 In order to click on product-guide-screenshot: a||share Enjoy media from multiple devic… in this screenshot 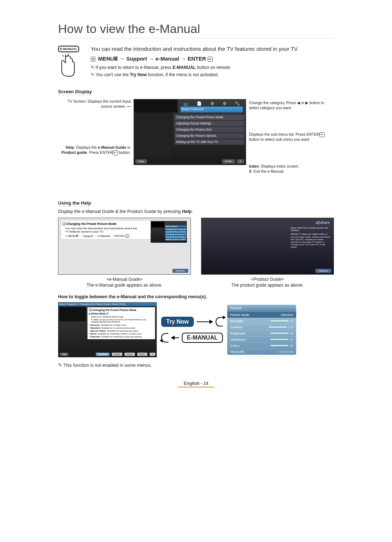, I will do `click(268, 246)`.